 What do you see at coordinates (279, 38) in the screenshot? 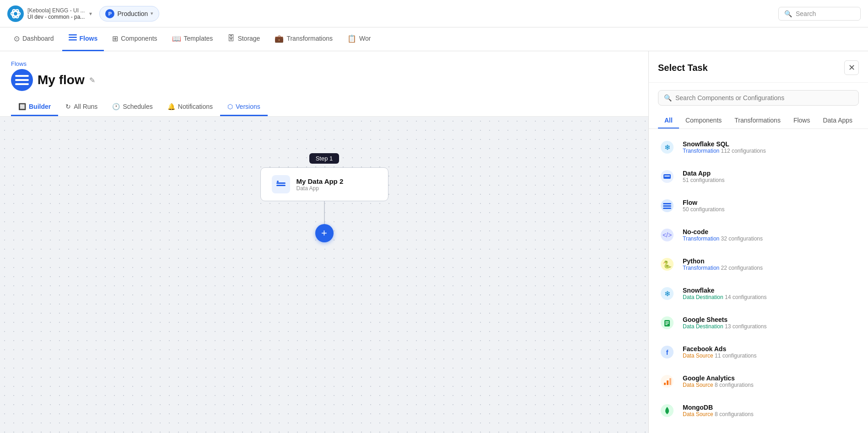
I see `transformations-icon: 💼` at bounding box center [279, 38].